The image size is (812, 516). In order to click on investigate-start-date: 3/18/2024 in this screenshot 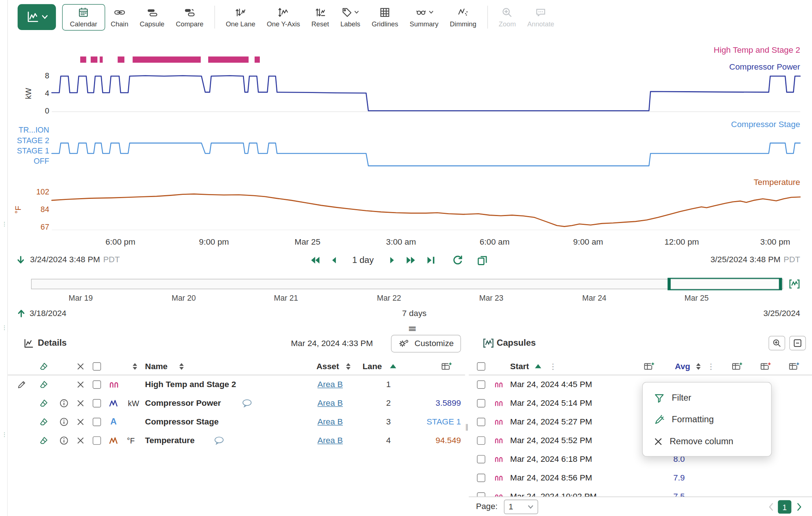, I will do `click(48, 313)`.